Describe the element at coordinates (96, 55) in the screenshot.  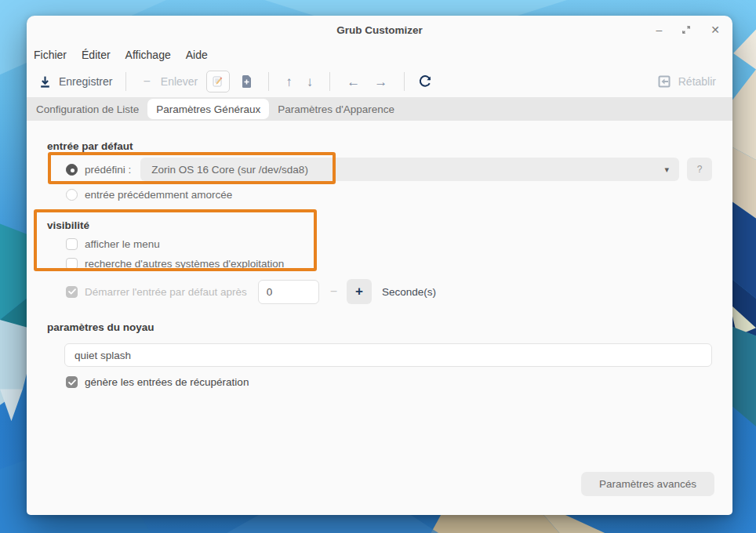
I see `menu-editer: Éditer` at that location.